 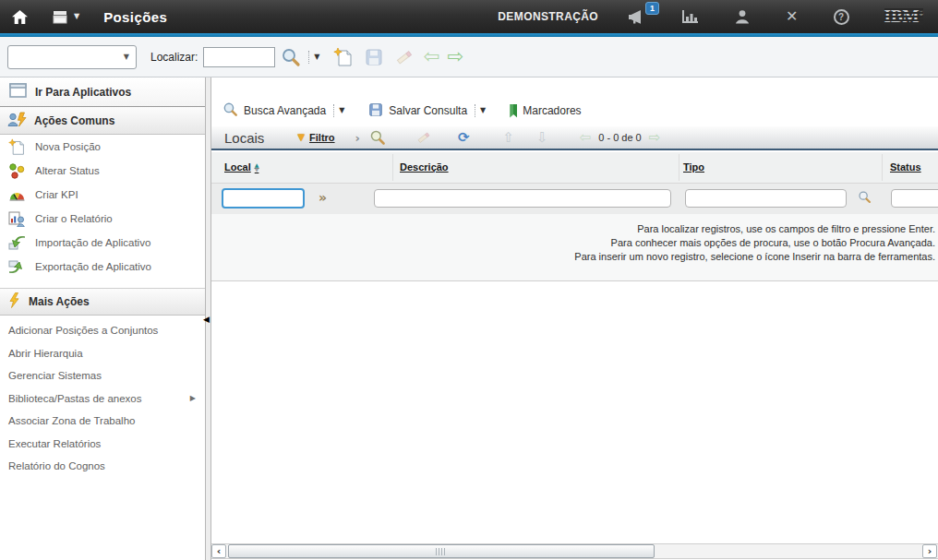 What do you see at coordinates (102, 330) in the screenshot?
I see `sidebar-item-adicionar-posicoes: Adicionar Posições a Conjuntos` at bounding box center [102, 330].